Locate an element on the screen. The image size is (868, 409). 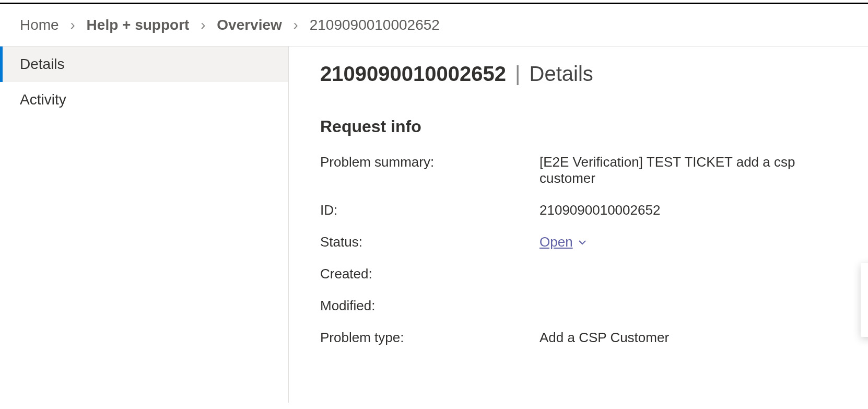
field-value: 2109090010002652 is located at coordinates (694, 210).